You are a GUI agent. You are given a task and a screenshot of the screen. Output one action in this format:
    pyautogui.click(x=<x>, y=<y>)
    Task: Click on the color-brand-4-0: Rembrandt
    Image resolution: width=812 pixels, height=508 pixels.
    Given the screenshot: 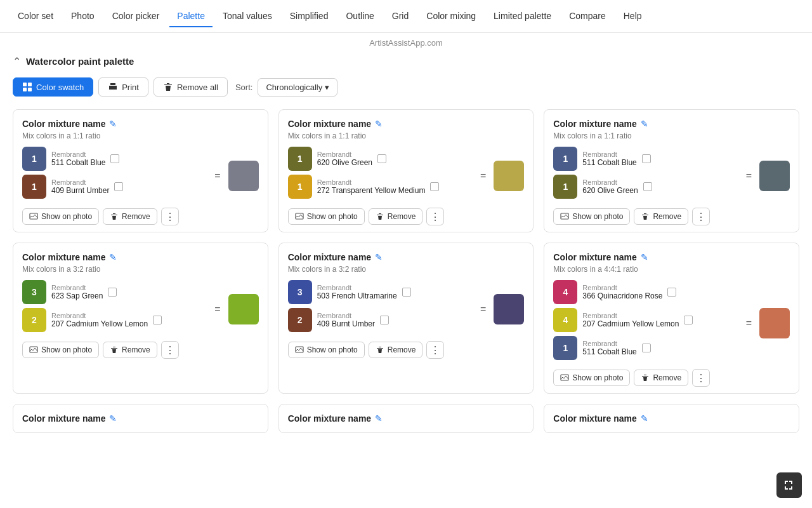 What is the action you would take?
    pyautogui.click(x=357, y=288)
    